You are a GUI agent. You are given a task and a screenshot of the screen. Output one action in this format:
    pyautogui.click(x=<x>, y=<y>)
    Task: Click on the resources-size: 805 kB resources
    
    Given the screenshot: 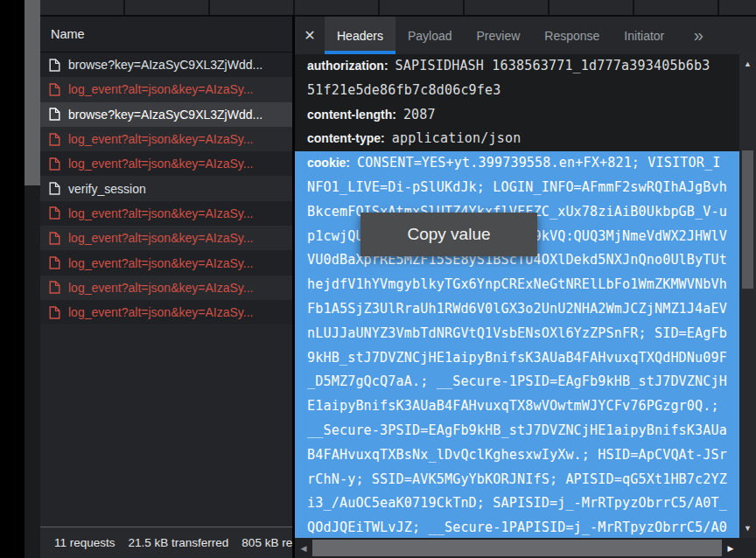 What is the action you would take?
    pyautogui.click(x=267, y=542)
    